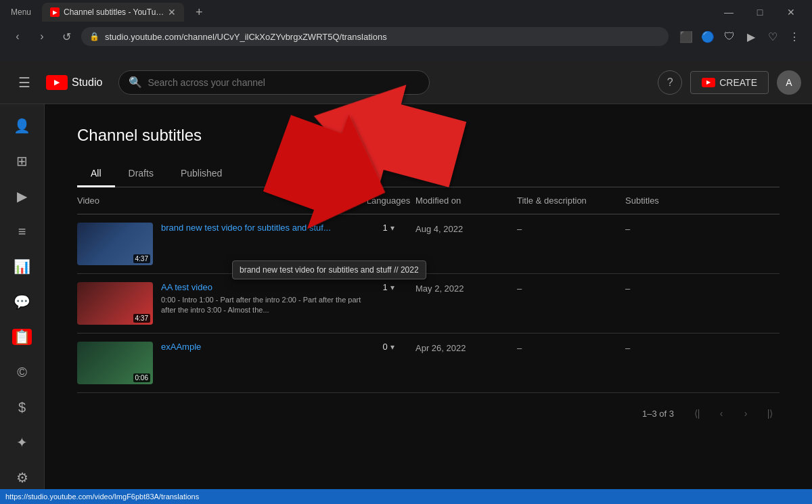 The image size is (812, 504). I want to click on table-row: 0:06 exAAmple 0 ▾ Apr 26, 2022 – –, so click(428, 363).